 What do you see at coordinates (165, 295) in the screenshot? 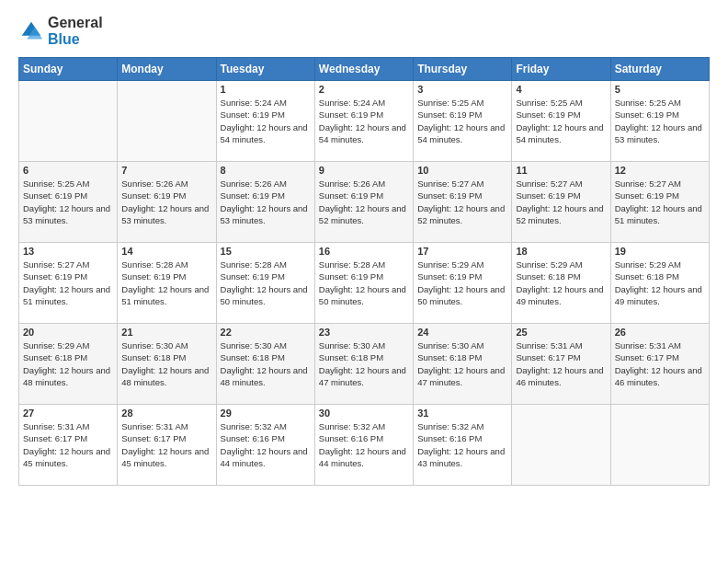
I see `daylight-text: Daylight: 12 hours and 51 minutes.` at bounding box center [165, 295].